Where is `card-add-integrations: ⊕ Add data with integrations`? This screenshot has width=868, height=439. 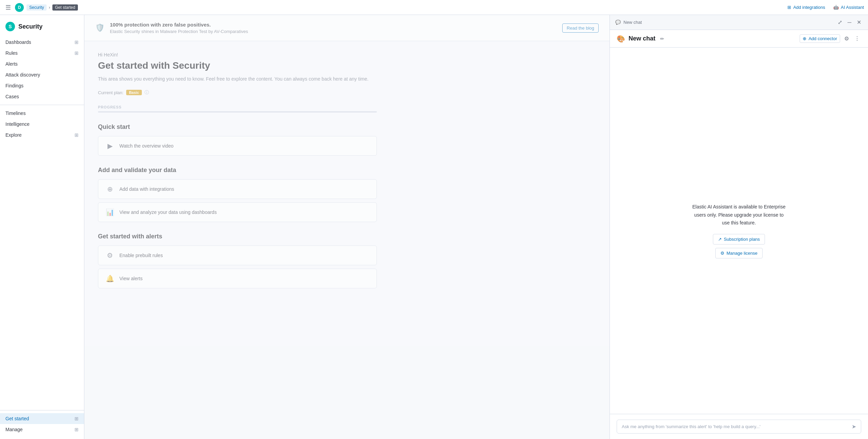 card-add-integrations: ⊕ Add data with integrations is located at coordinates (237, 189).